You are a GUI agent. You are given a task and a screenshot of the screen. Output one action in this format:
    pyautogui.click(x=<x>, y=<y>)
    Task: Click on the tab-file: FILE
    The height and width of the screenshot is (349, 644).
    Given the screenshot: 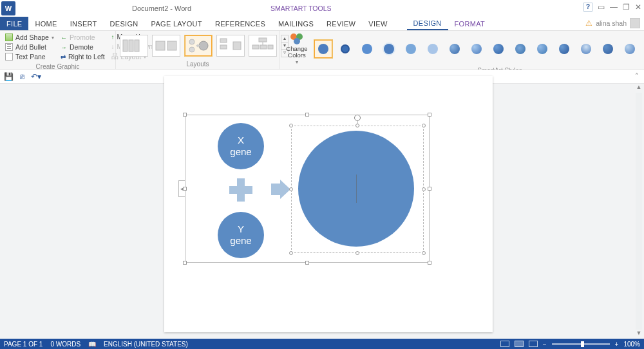 What is the action you would take?
    pyautogui.click(x=14, y=23)
    